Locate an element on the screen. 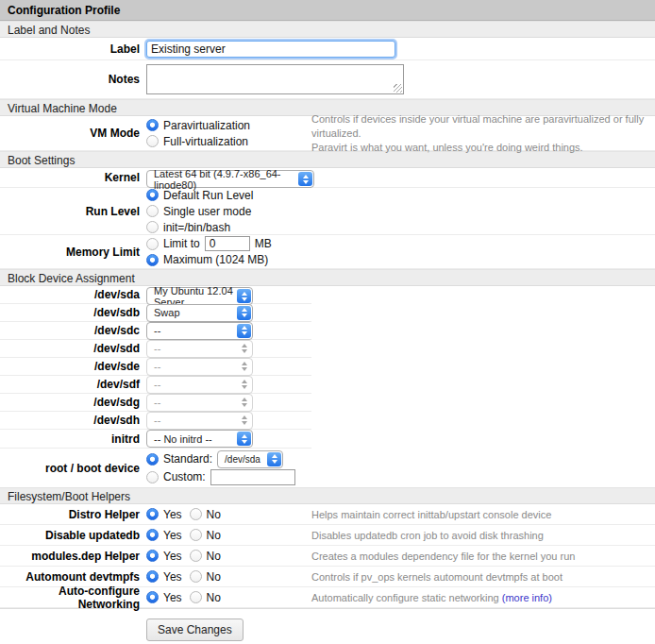  memory-limit-input is located at coordinates (227, 244).